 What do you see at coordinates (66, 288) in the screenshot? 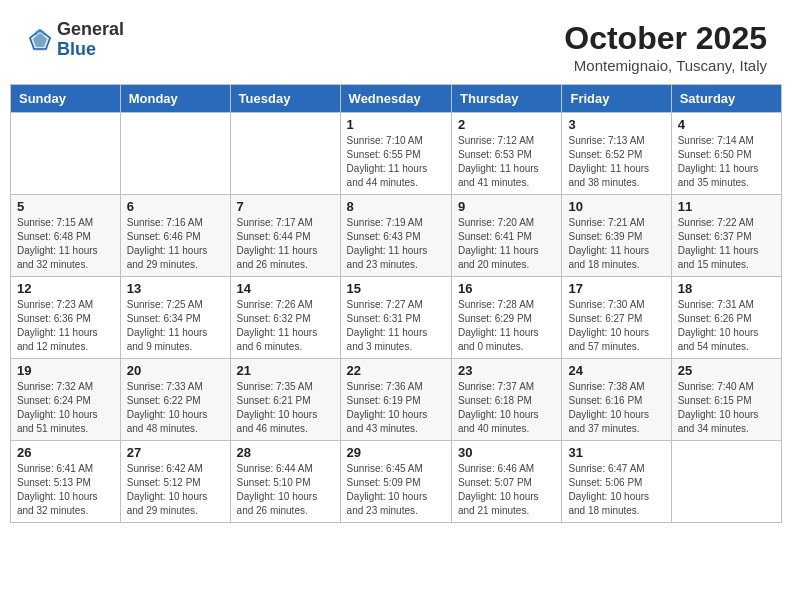
I see `day-number: 12` at bounding box center [66, 288].